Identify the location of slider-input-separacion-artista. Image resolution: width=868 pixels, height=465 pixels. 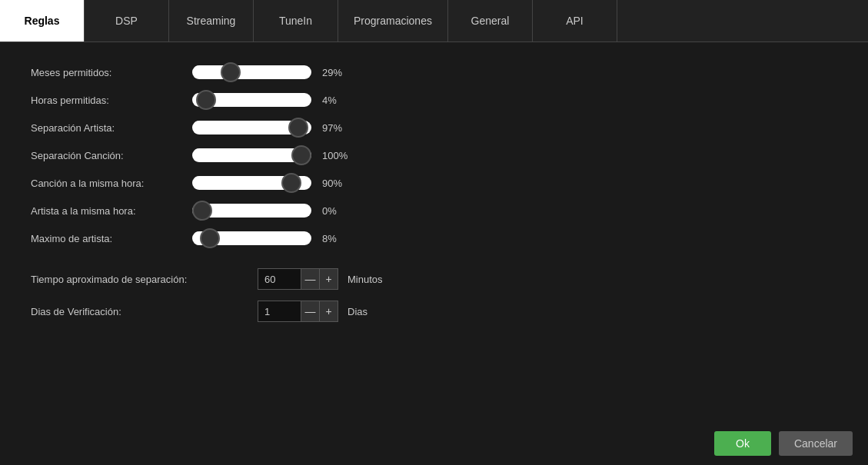
(252, 128).